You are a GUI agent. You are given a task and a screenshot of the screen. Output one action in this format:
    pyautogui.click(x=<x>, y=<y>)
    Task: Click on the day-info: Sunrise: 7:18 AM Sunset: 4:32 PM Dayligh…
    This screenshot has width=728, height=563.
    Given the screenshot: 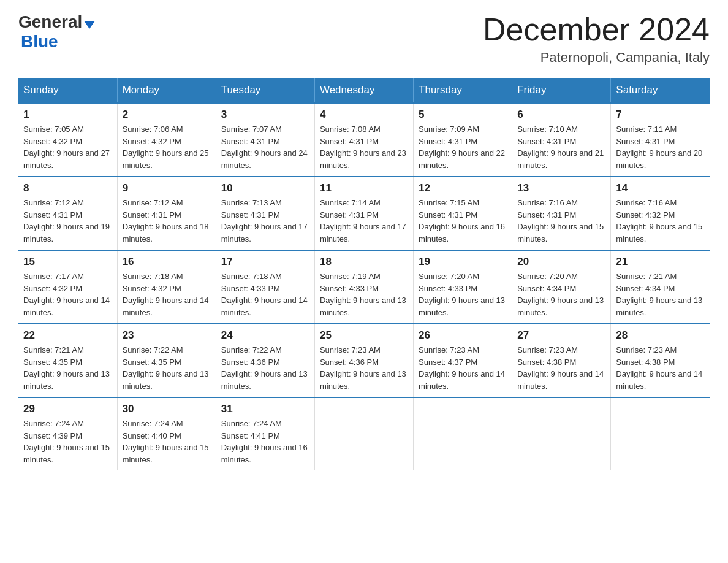 What is the action you would take?
    pyautogui.click(x=167, y=294)
    